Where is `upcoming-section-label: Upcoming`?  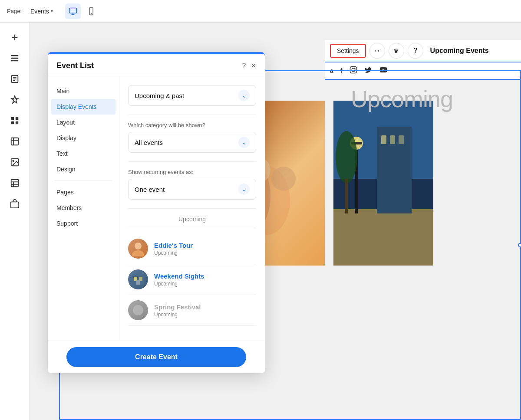
upcoming-section-label: Upcoming is located at coordinates (192, 222).